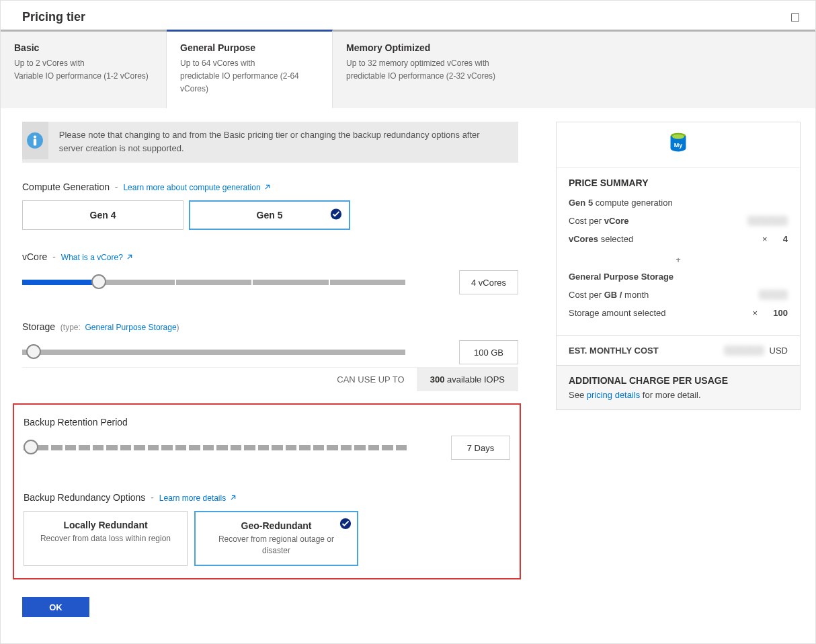 This screenshot has height=644, width=816. What do you see at coordinates (249, 48) in the screenshot?
I see `tab-title: General Purpose` at bounding box center [249, 48].